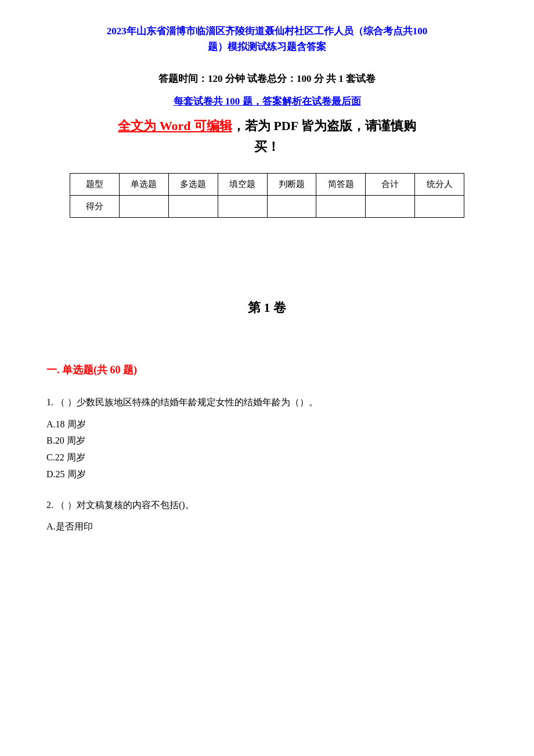 The height and width of the screenshot is (756, 534). What do you see at coordinates (267, 475) in the screenshot?
I see `q1-option-d: D.25 周岁` at bounding box center [267, 475].